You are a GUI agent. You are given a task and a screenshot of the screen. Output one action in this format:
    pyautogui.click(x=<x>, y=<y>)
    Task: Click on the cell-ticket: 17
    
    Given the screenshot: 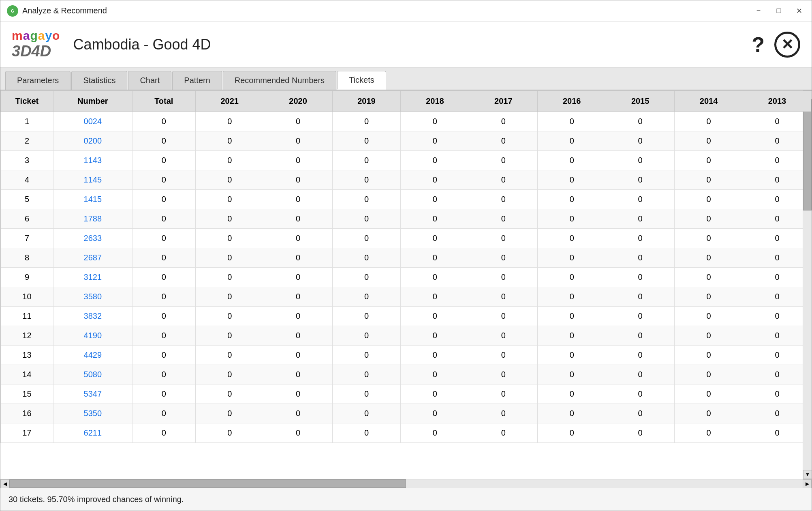 What is the action you would take?
    pyautogui.click(x=27, y=433)
    